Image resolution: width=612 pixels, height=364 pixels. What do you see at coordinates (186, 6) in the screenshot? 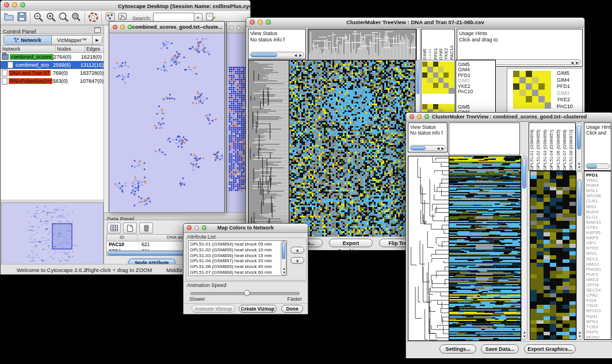
I see `main-window-title: Cytoscape Desktop (Session Name: collins…` at bounding box center [186, 6].